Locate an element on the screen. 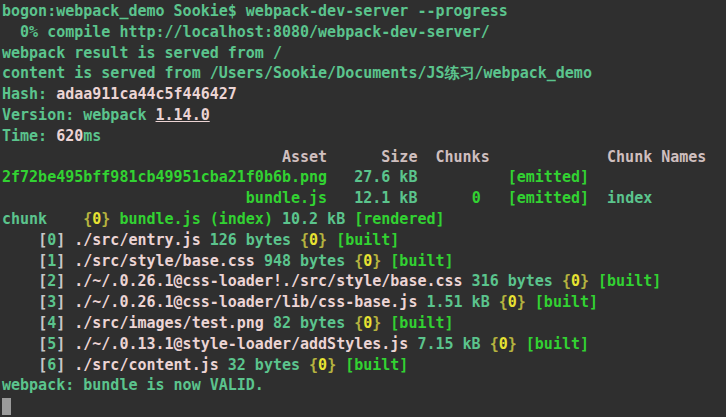  terminal-line: [3] ./~/.0.26.1@css-loader/lib/css-base.… is located at coordinates (364, 302).